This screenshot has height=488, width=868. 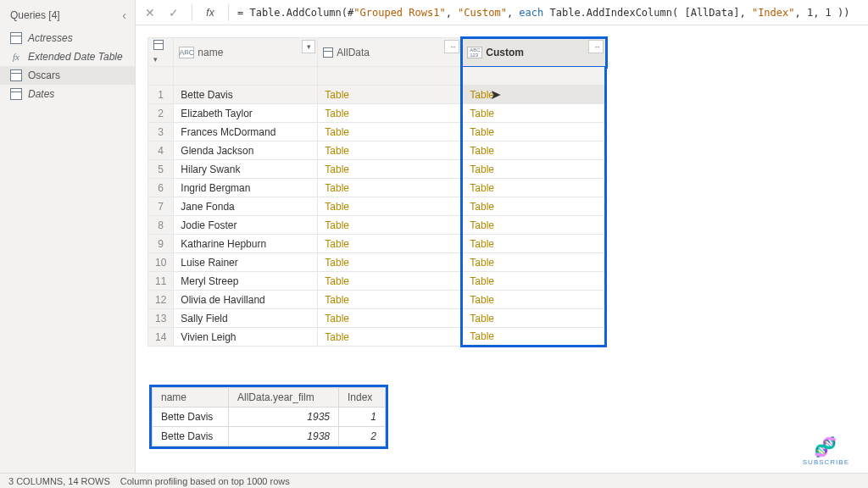 What do you see at coordinates (390, 53) in the screenshot?
I see `column-header-alldata: AllData ↔` at bounding box center [390, 53].